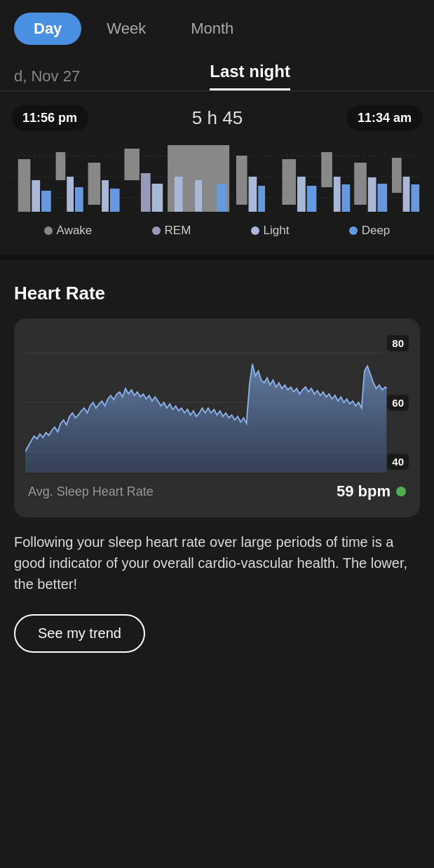 This screenshot has height=868, width=434. What do you see at coordinates (91, 492) in the screenshot?
I see `avg-hr-label: Avg. Sleep Heart Rate` at bounding box center [91, 492].